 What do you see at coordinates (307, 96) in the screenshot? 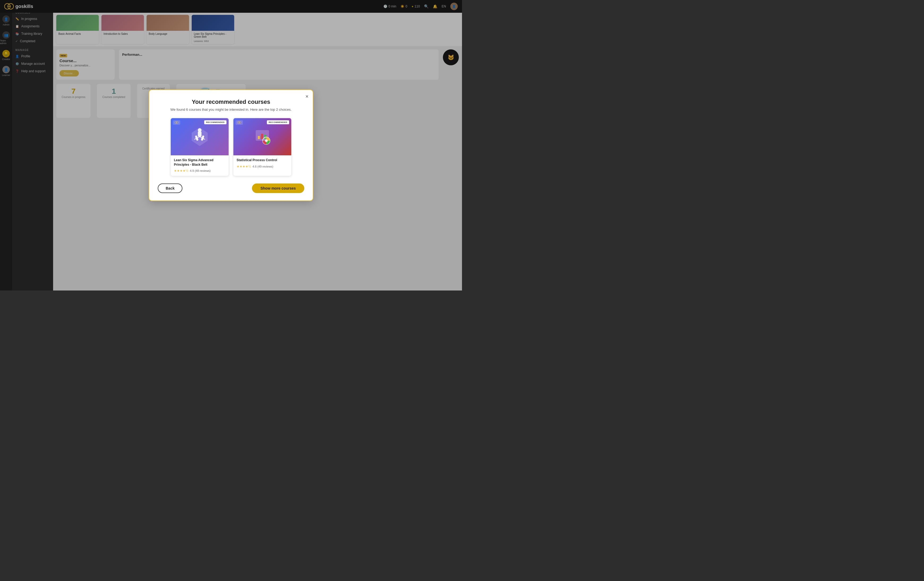
I see `modal-close-button: ×` at bounding box center [307, 96].